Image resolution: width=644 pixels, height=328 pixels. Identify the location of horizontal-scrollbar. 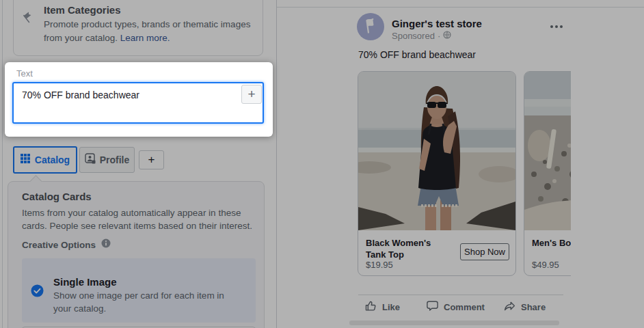
(454, 323).